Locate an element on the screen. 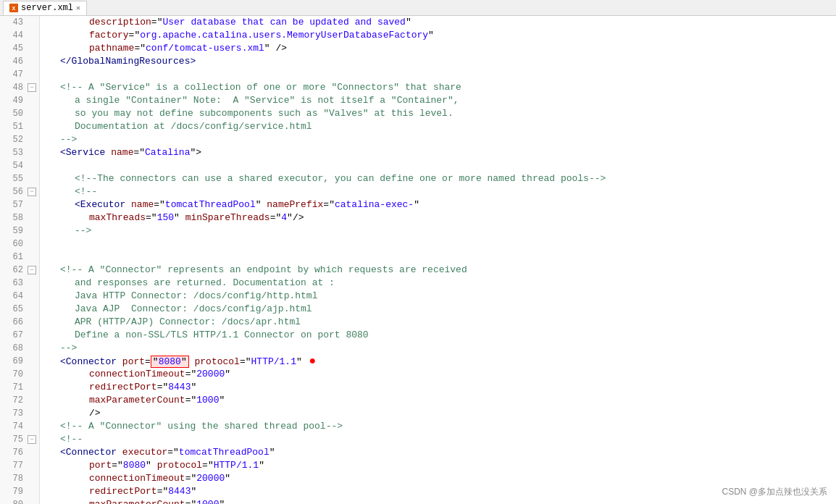 Image resolution: width=836 pixels, height=504 pixels. line-number: 52 is located at coordinates (17, 140).